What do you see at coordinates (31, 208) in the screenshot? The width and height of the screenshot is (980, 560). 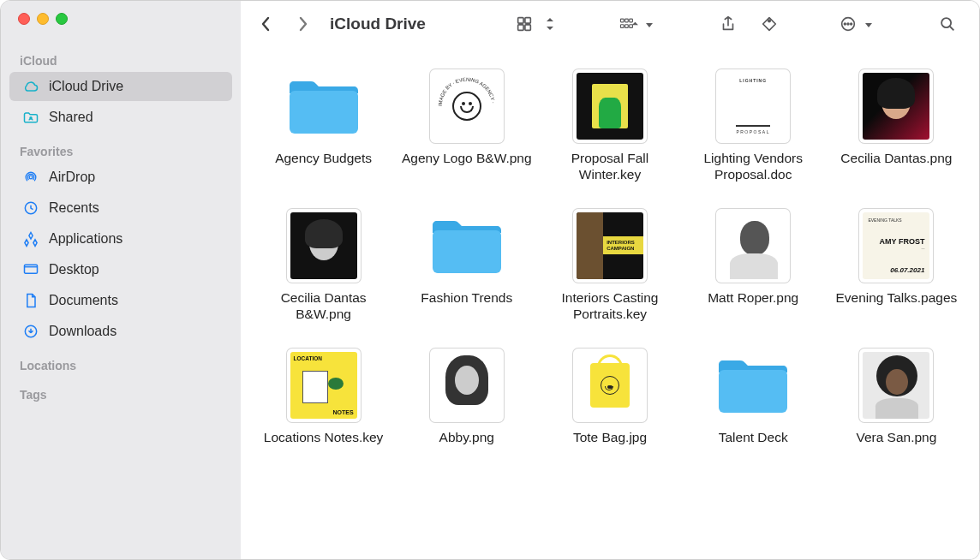 I see `clock-icon` at bounding box center [31, 208].